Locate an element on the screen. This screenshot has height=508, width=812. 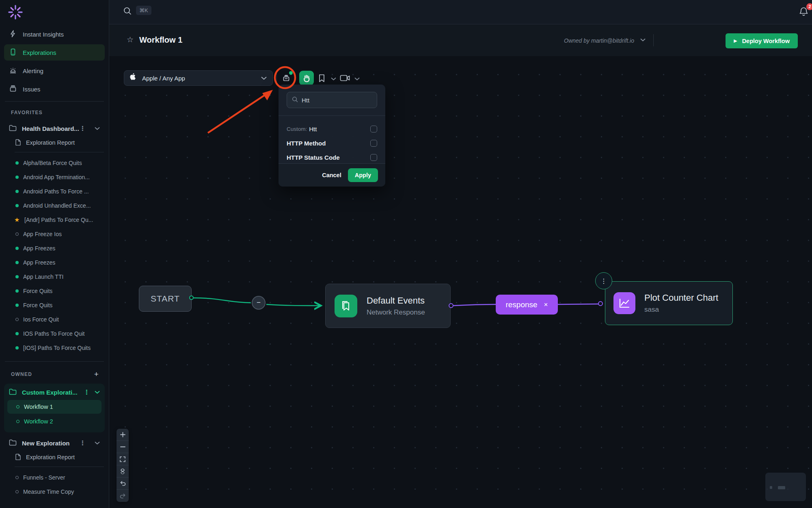
popup-search-input is located at coordinates (334, 100).